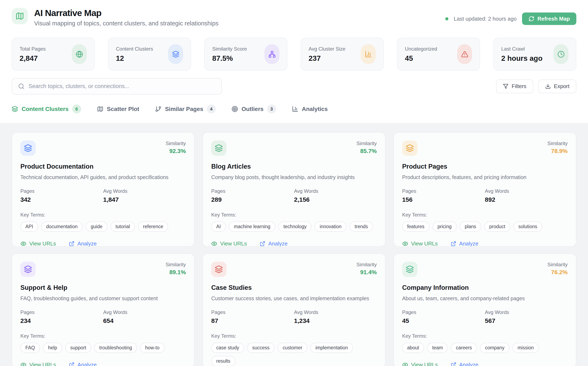 The width and height of the screenshot is (588, 366). Describe the element at coordinates (76, 109) in the screenshot. I see `tab-badge: 6` at that location.